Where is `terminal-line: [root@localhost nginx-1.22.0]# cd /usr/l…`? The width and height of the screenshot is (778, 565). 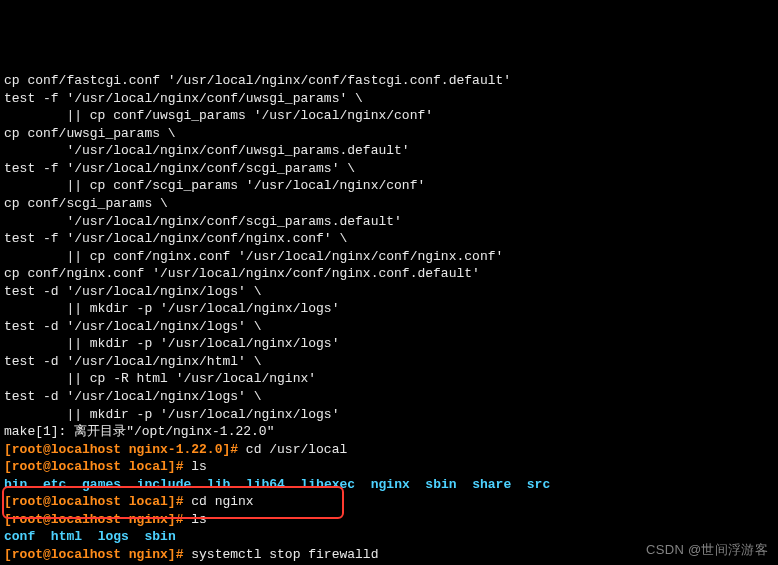 terminal-line: [root@localhost nginx-1.22.0]# cd /usr/l… is located at coordinates (389, 450).